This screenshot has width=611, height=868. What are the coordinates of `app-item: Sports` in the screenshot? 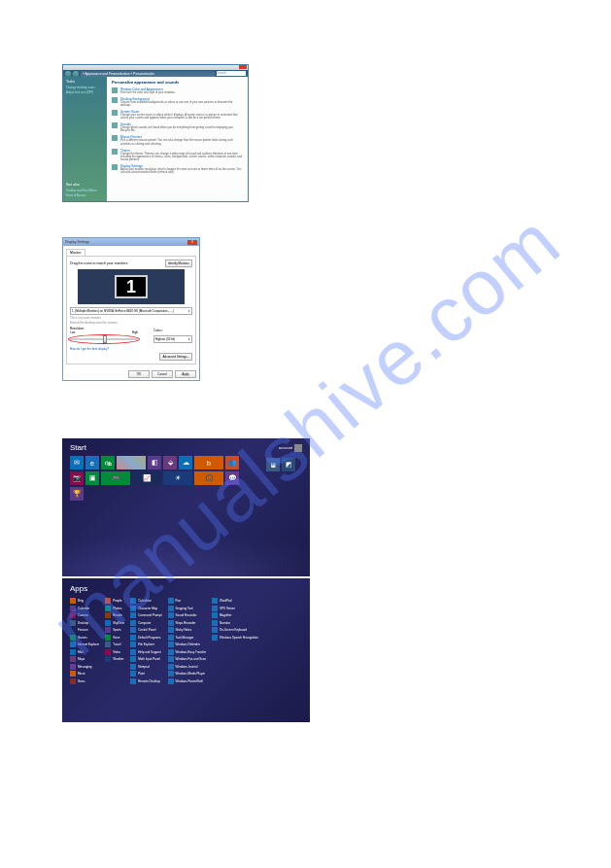 It's located at (115, 630).